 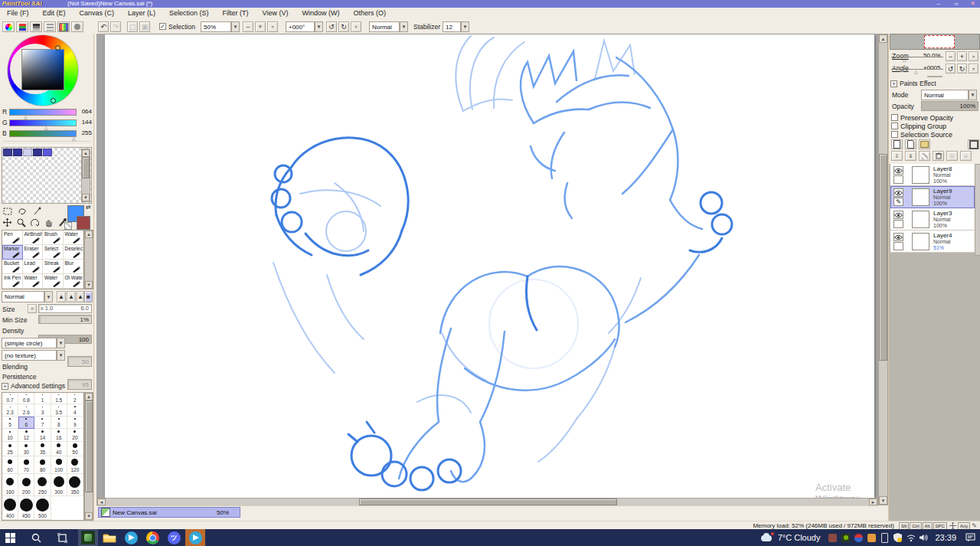 I want to click on red-slider, so click(x=43, y=112).